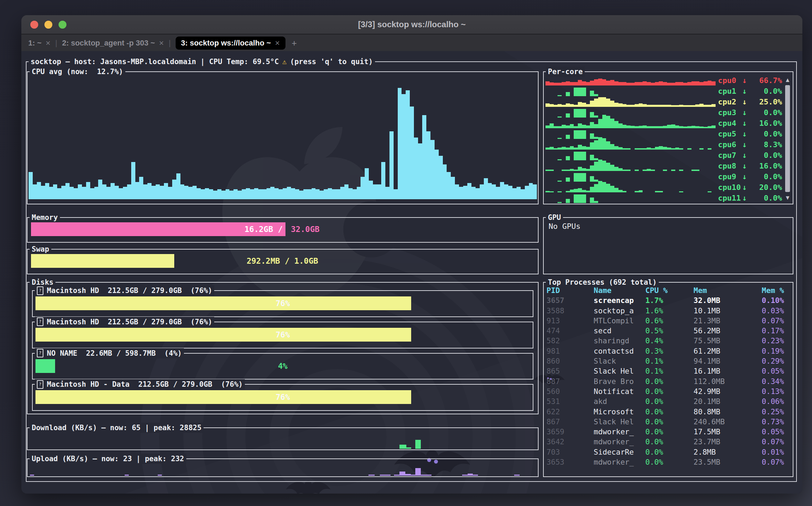  What do you see at coordinates (788, 198) in the screenshot?
I see `scroll-down-icon: ▼` at bounding box center [788, 198].